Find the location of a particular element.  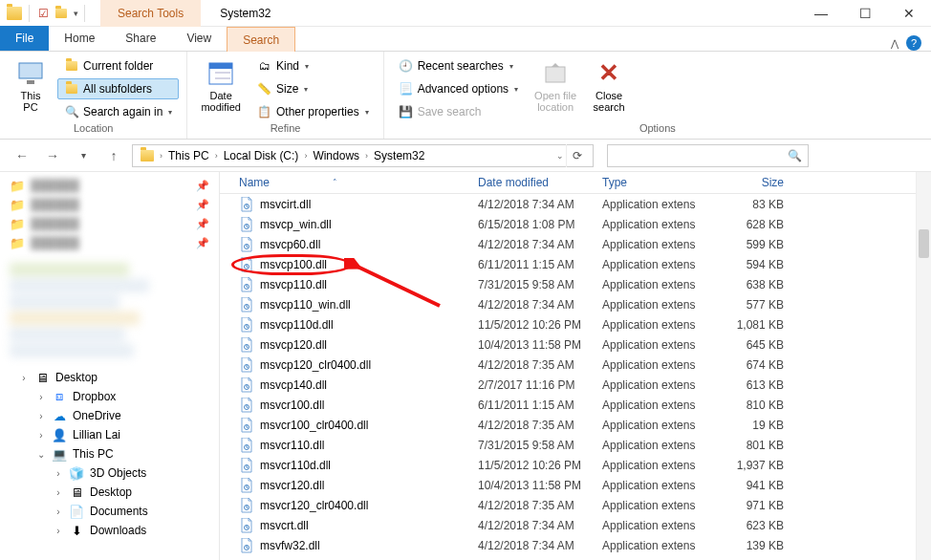

tree-user: ›👤Lillian Lai is located at coordinates (109, 435).